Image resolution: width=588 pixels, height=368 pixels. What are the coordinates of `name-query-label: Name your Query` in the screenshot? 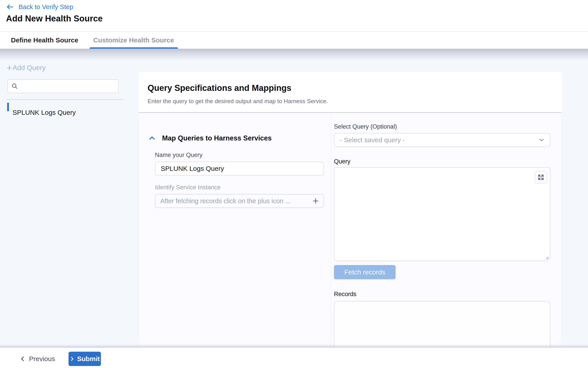 It's located at (243, 155).